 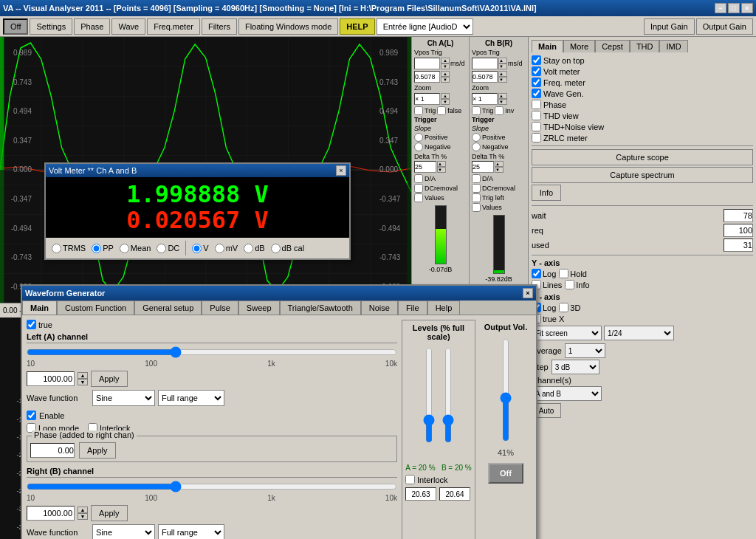 What do you see at coordinates (503, 96) in the screenshot?
I see `ch-b-zoom-up: ▲` at bounding box center [503, 96].